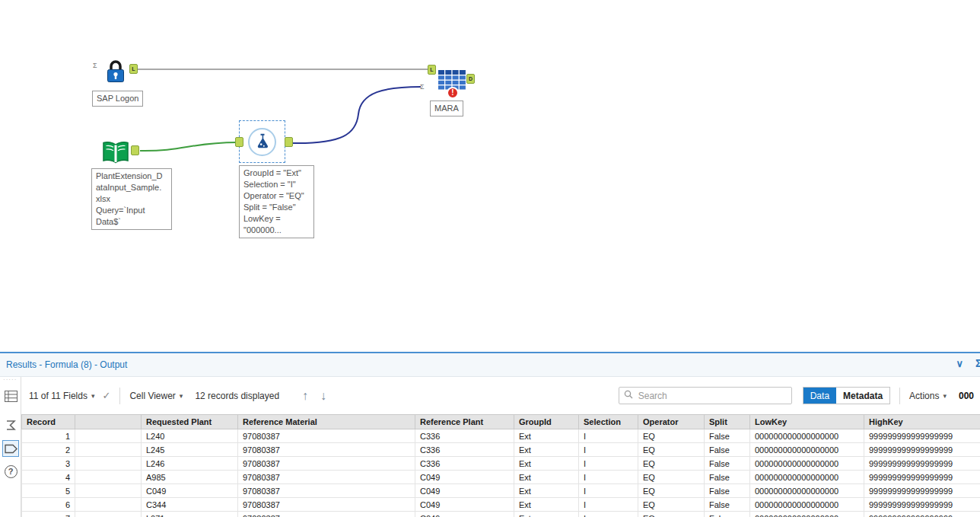 The height and width of the screenshot is (517, 980). Describe the element at coordinates (262, 142) in the screenshot. I see `tool-formula` at that location.